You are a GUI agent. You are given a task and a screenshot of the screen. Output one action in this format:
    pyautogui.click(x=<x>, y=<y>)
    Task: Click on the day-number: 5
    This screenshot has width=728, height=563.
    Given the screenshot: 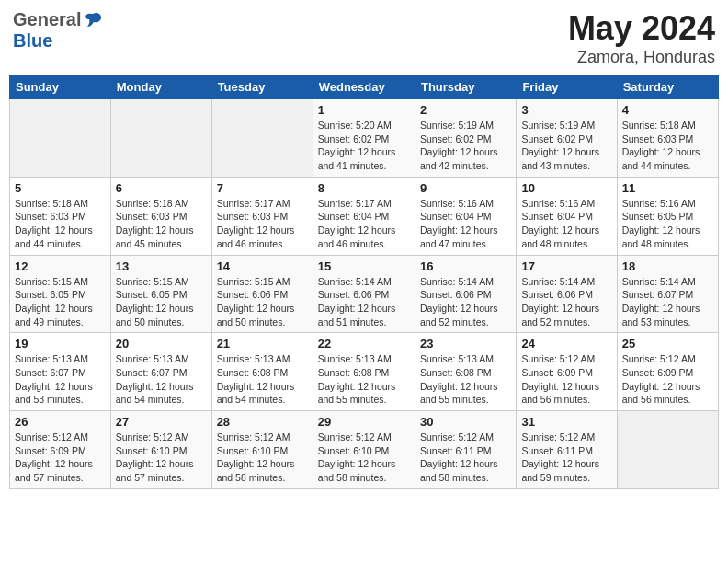 What is the action you would take?
    pyautogui.click(x=61, y=188)
    